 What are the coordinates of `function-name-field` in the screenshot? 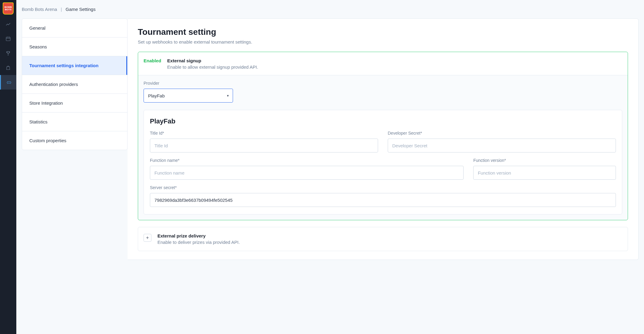 It's located at (307, 173).